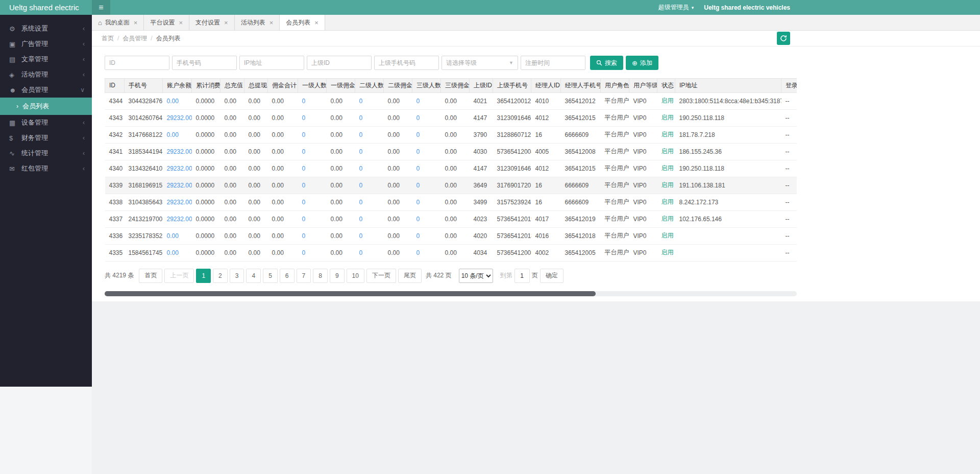  Describe the element at coordinates (676, 7) in the screenshot. I see `admin-dropdown: 超级管理员 ▾` at that location.